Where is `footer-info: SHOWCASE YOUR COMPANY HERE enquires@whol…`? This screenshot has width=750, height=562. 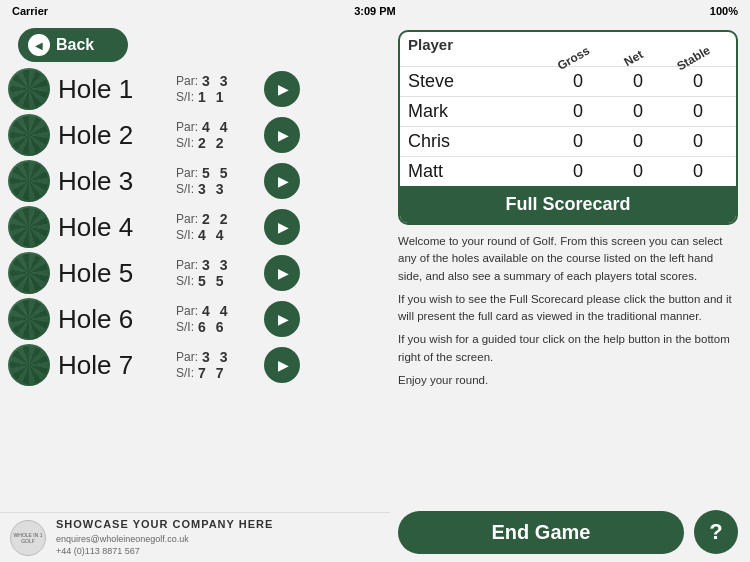
footer-info: SHOWCASE YOUR COMPANY HERE enquires@whol… is located at coordinates (164, 538).